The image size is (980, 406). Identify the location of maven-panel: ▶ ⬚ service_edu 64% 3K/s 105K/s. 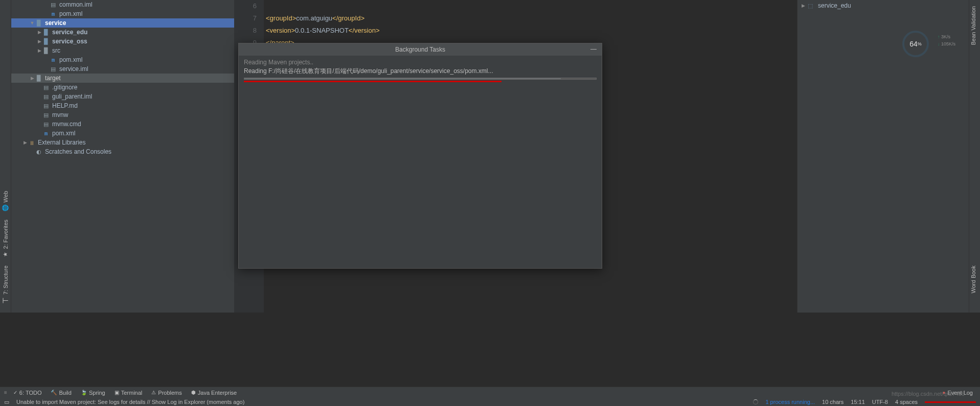
(888, 156).